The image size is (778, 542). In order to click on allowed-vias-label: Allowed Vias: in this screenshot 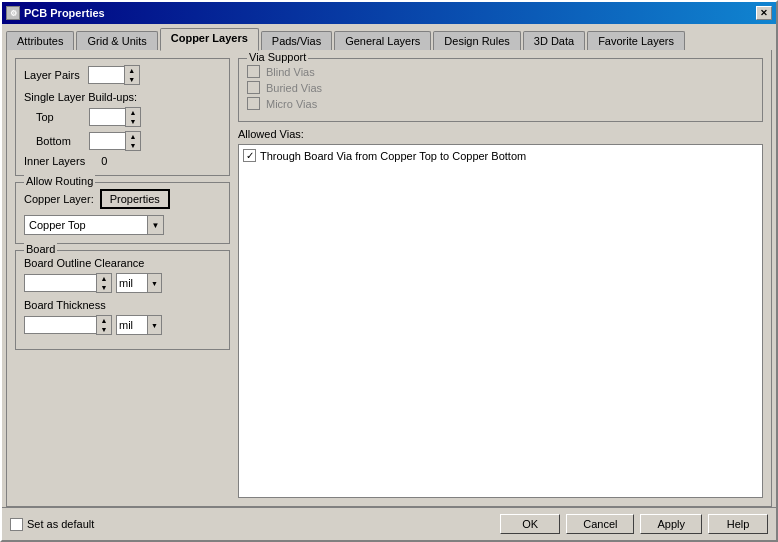, I will do `click(500, 134)`.